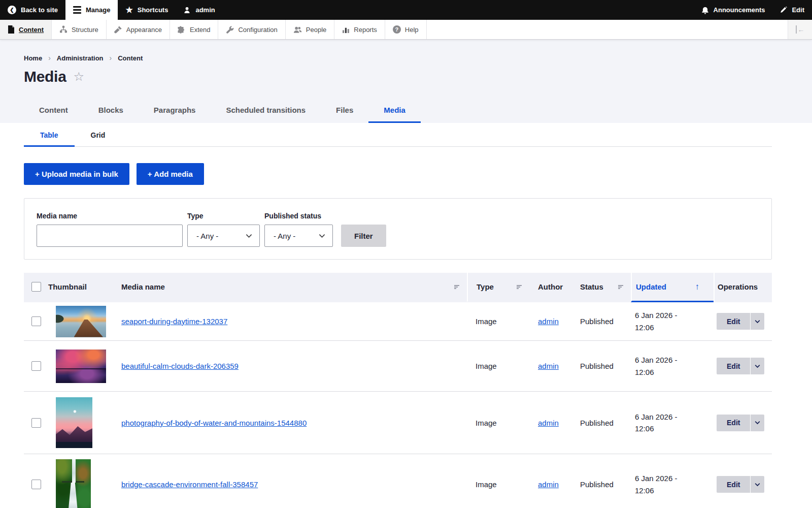  What do you see at coordinates (406, 29) in the screenshot?
I see `menu-item-help: ? Help` at bounding box center [406, 29].